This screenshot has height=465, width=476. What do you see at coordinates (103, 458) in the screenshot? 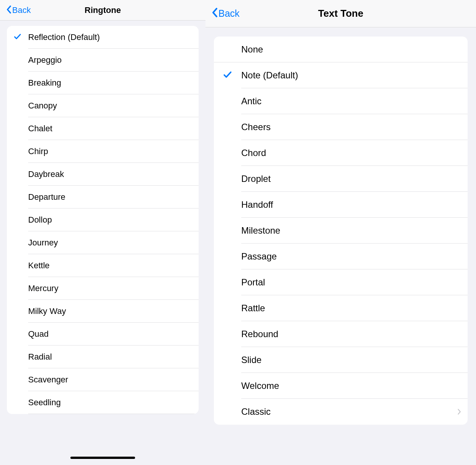
I see `home-indicator` at bounding box center [103, 458].